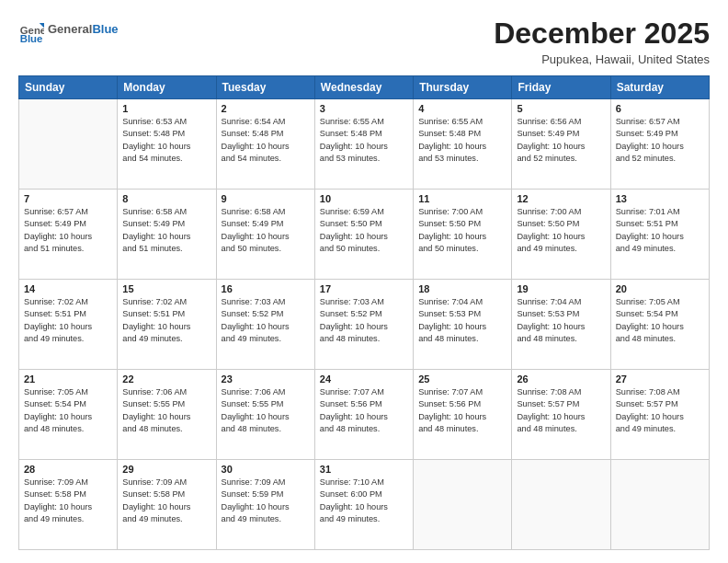  What do you see at coordinates (68, 235) in the screenshot?
I see `calendar-cell: 7Sunrise: 6:57 AM Sunset: 5:49 PM Daylig…` at bounding box center [68, 235].